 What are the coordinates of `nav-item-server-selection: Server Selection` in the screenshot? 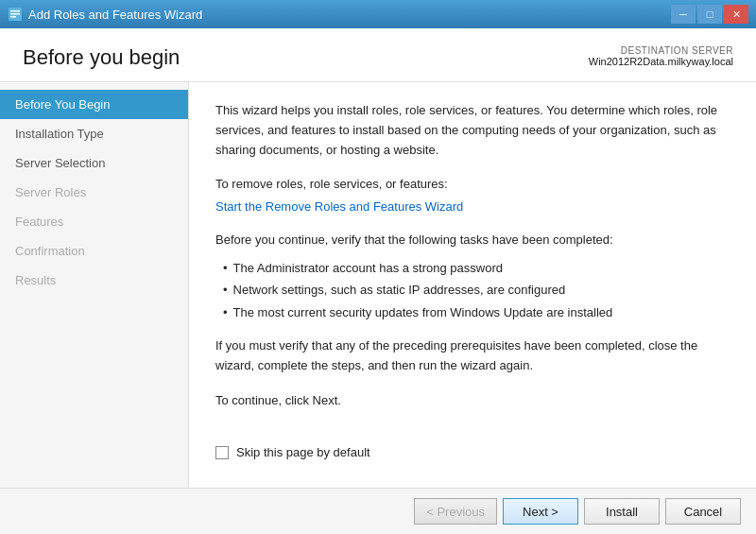 It's located at (94, 163).